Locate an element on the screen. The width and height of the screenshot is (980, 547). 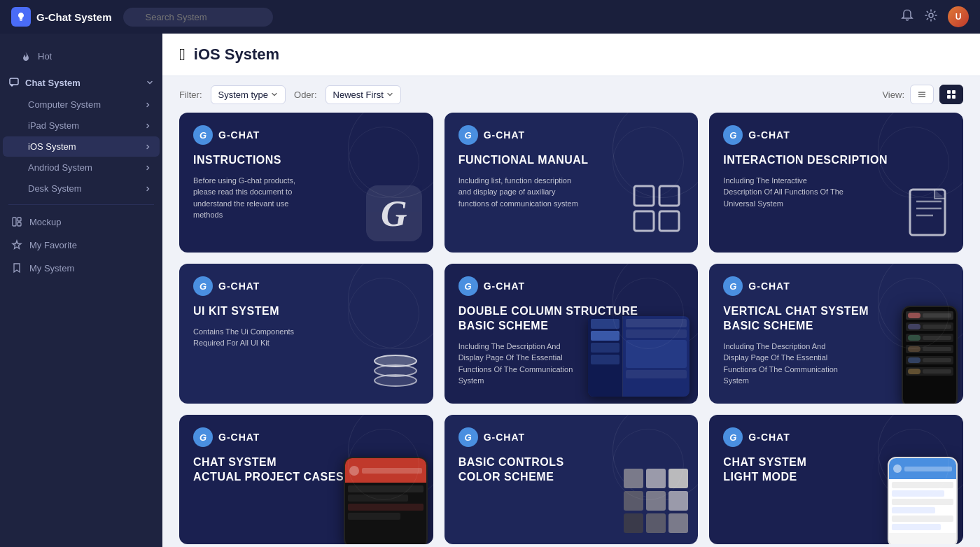
grid-icon is located at coordinates (951, 94).